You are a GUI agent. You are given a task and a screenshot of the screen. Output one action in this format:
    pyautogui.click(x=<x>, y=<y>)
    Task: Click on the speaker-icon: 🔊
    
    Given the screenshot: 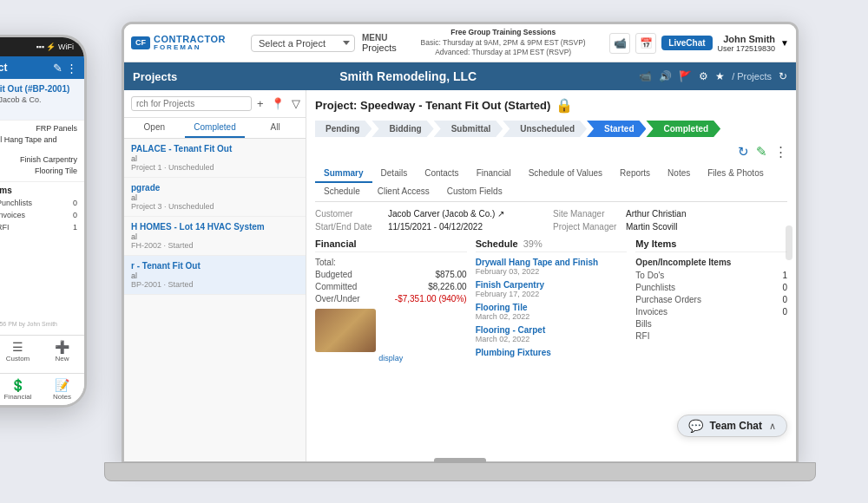 What is the action you would take?
    pyautogui.click(x=665, y=76)
    